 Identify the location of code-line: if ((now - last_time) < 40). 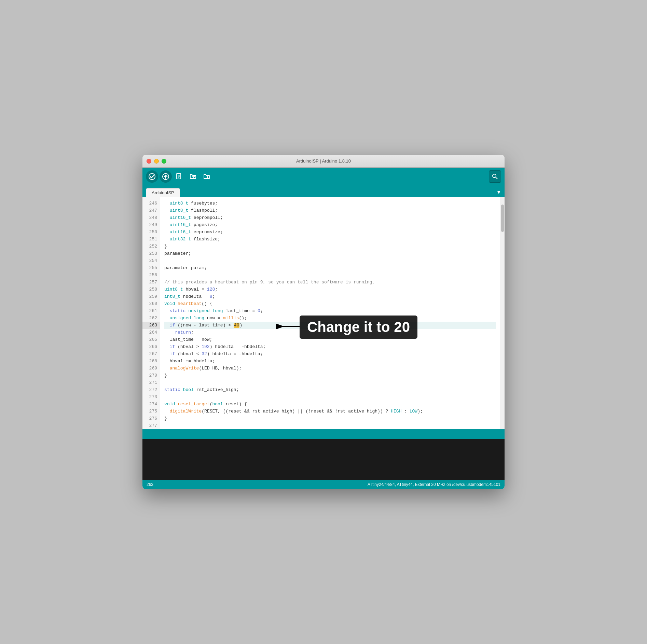
(330, 325).